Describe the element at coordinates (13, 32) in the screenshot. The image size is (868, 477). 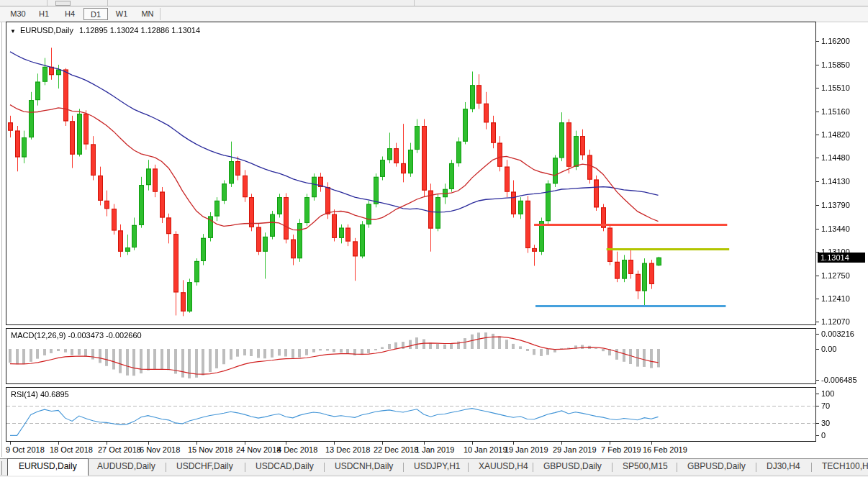
I see `chart-dropdown-icon: ▼` at that location.